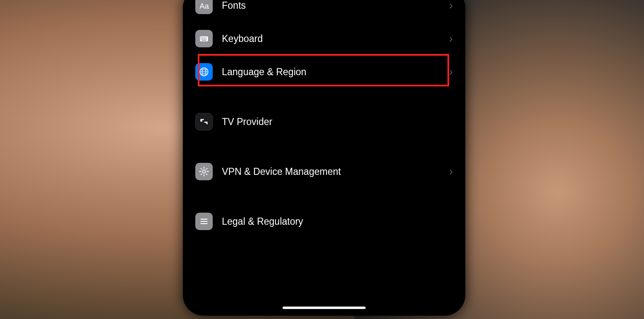 This screenshot has height=319, width=644. What do you see at coordinates (324, 221) in the screenshot?
I see `settings-row-legal-regulatory: Legal & Regulatory` at bounding box center [324, 221].